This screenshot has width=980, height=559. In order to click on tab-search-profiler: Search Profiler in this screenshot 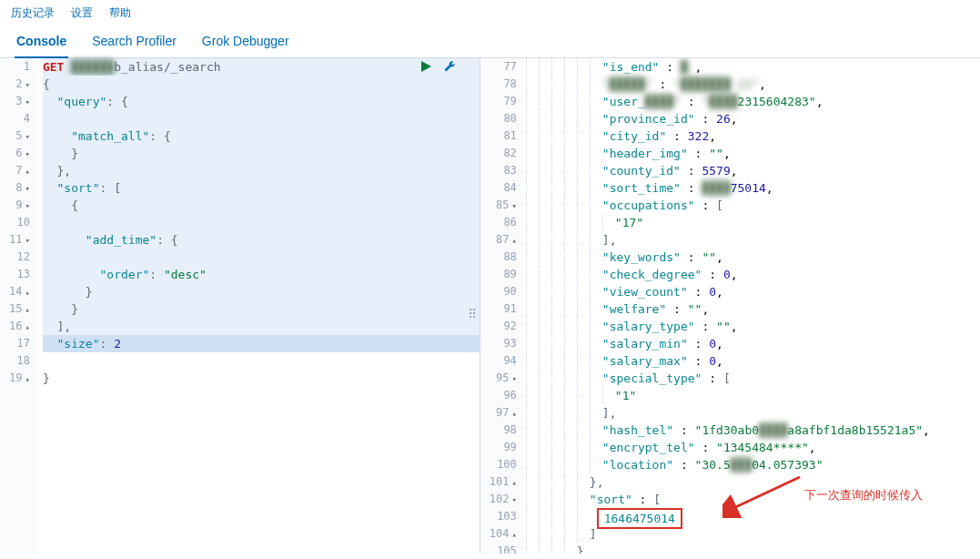, I will do `click(135, 46)`.